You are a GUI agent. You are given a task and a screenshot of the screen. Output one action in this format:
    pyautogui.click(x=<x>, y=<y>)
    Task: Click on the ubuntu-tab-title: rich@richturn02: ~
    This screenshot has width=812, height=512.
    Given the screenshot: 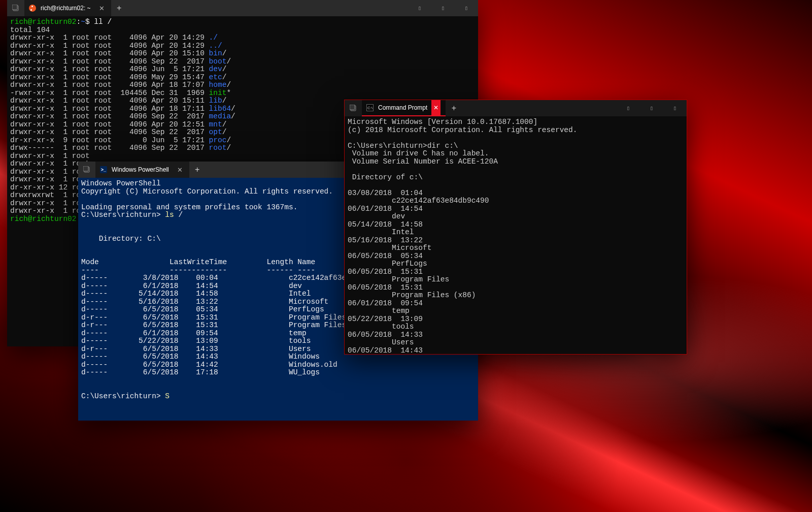 What is the action you would take?
    pyautogui.click(x=66, y=8)
    